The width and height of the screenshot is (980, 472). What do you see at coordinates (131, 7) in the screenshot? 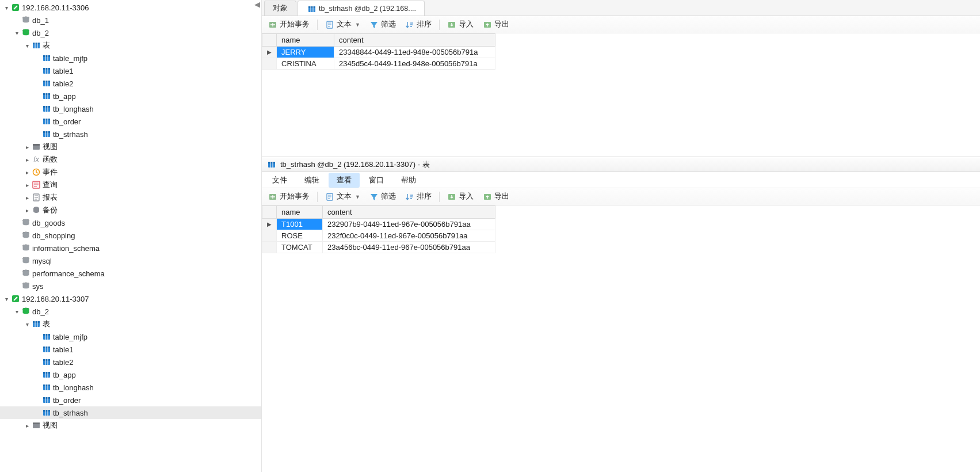
I see `tree-connection-3306: ▾ 192.168.20.11-3306` at bounding box center [131, 7].